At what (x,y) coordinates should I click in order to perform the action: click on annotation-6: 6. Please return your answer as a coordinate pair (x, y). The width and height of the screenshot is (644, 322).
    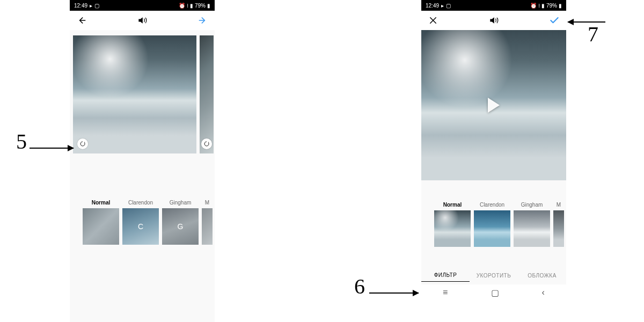
    Looking at the image, I should click on (360, 287).